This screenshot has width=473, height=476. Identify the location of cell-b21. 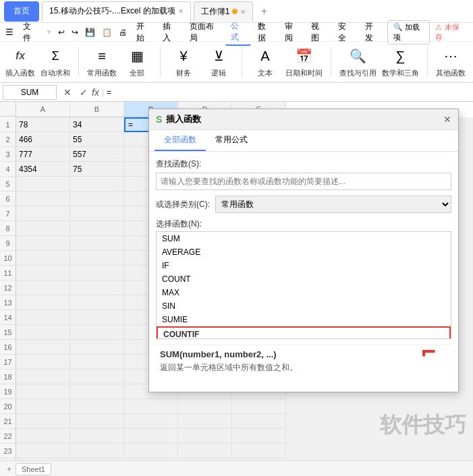
(97, 421).